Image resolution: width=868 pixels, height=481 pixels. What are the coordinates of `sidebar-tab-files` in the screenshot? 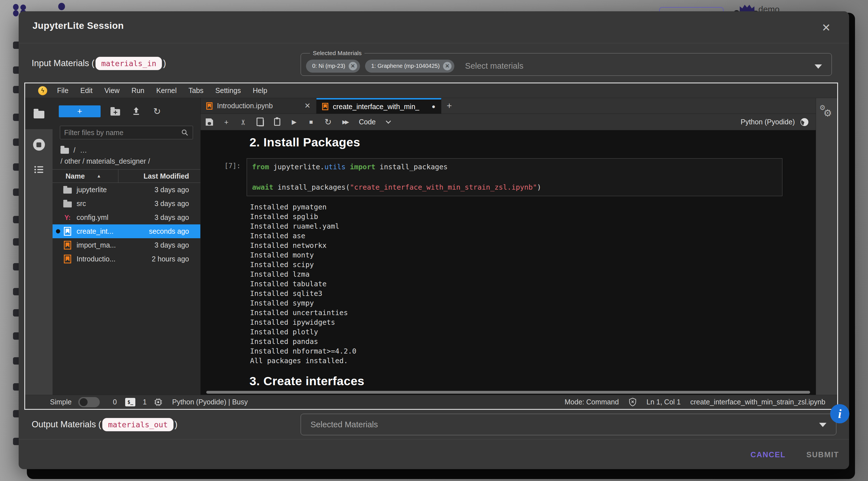 It's located at (39, 114).